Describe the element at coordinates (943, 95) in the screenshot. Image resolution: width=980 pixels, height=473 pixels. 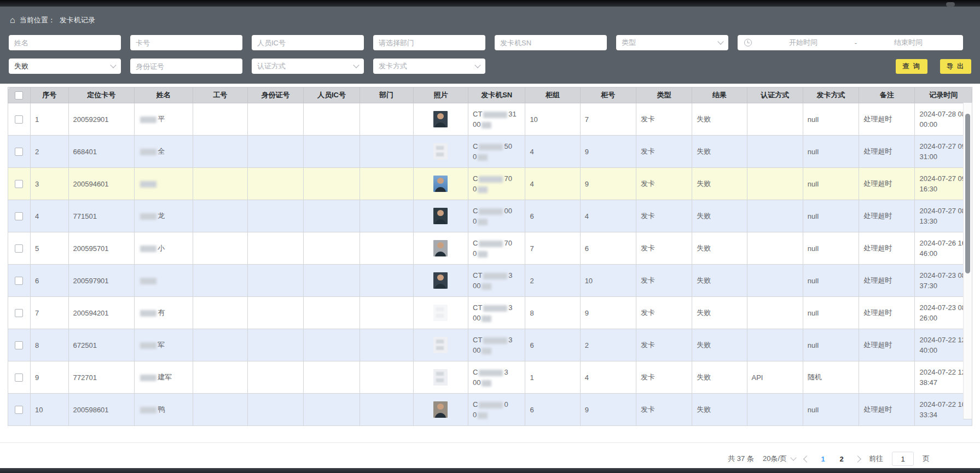
I see `column-header-17: 记录时间` at that location.